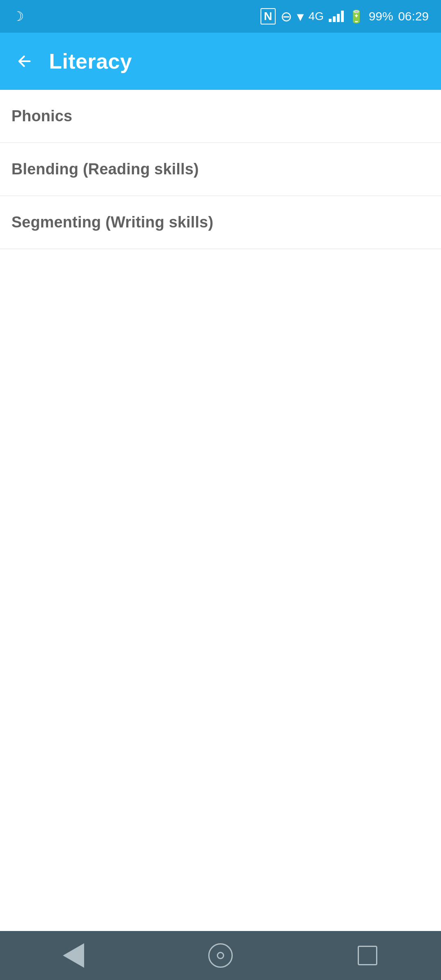 This screenshot has height=980, width=441. Describe the element at coordinates (220, 16) in the screenshot. I see `status-bar: ☽ N ⊖ ▾ 4G 🔋 99% 06:29` at that location.